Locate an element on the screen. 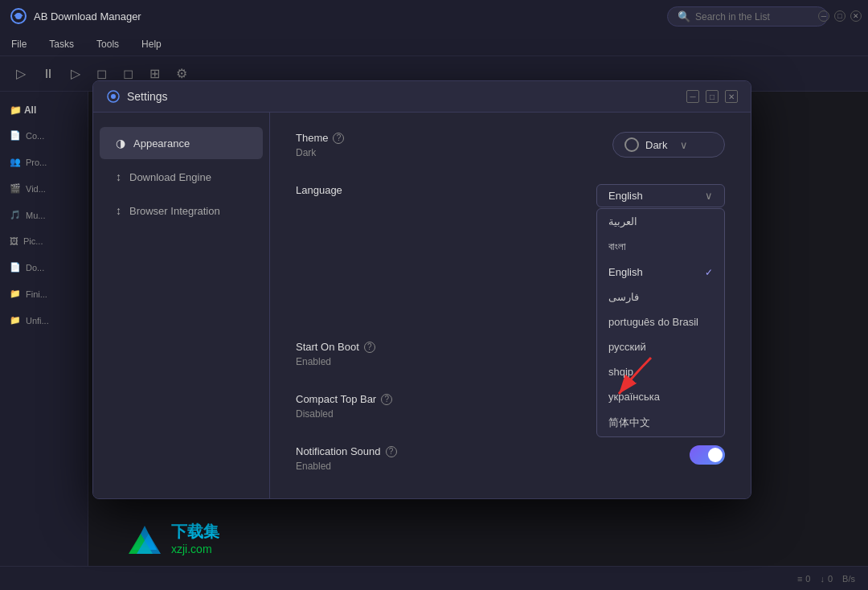 This screenshot has height=590, width=868. nav-browser-integration: ↕ Browser Integration is located at coordinates (182, 211).